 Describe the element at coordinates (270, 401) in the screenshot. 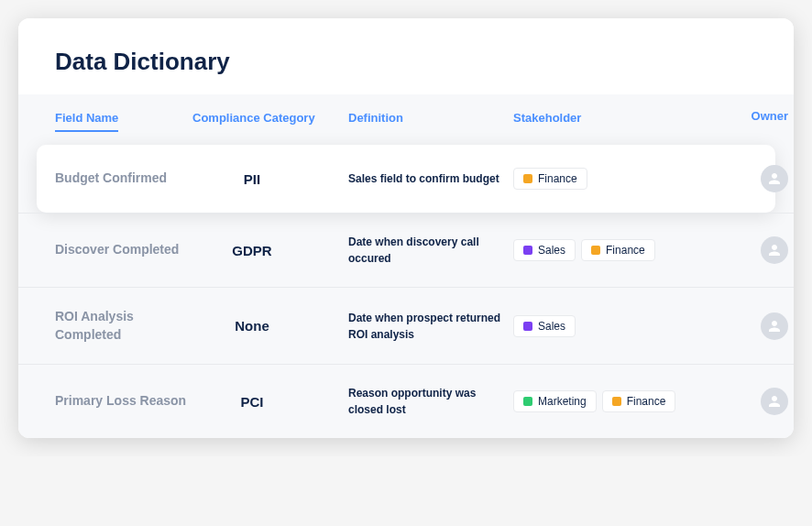

I see `compliance-cell: PCI` at that location.